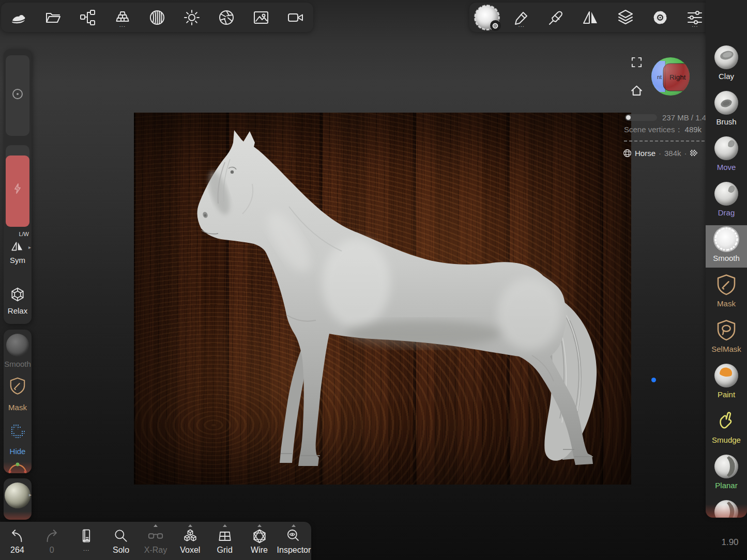 Image resolution: width=747 pixels, height=560 pixels. Describe the element at coordinates (261, 18) in the screenshot. I see `background-image-icon` at that location.